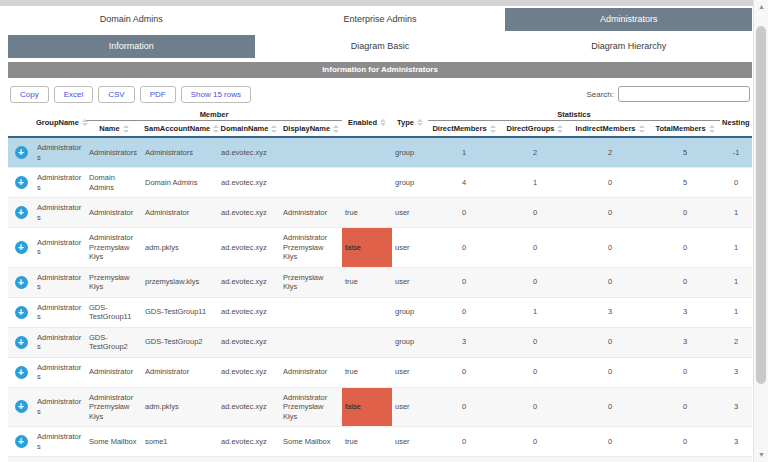 Image resolution: width=768 pixels, height=462 pixels. What do you see at coordinates (380, 152) in the screenshot?
I see `table-row: +AdministratorsAdministratorsAdministrat…` at bounding box center [380, 152].